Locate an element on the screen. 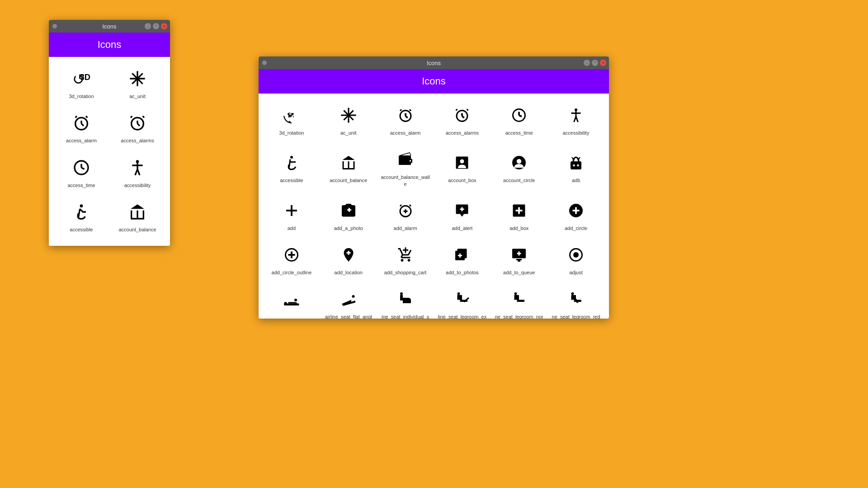 The image size is (868, 488). icon-add-circle: add_circle is located at coordinates (576, 216).